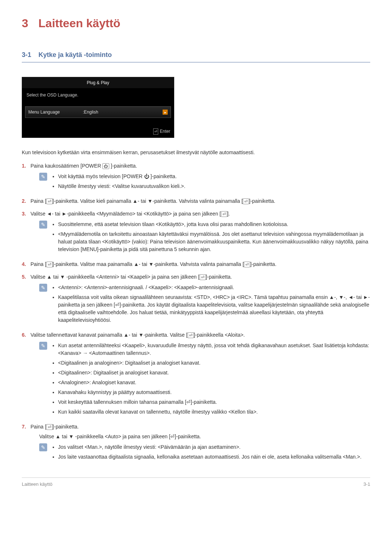  Describe the element at coordinates (205, 453) in the screenshot. I see `note-block: ✎Jos valitset <Man.>, näytölle ilmestyy …` at that location.